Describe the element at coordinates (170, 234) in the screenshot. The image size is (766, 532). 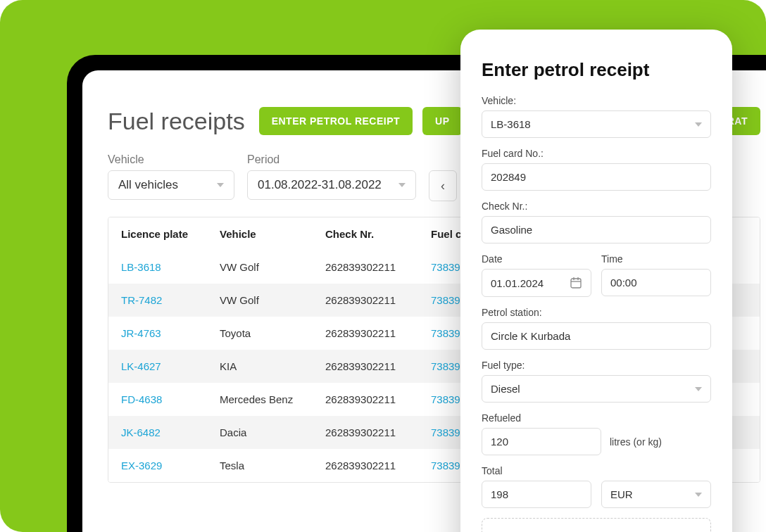
I see `col-licence-plate: Licence plate` at that location.